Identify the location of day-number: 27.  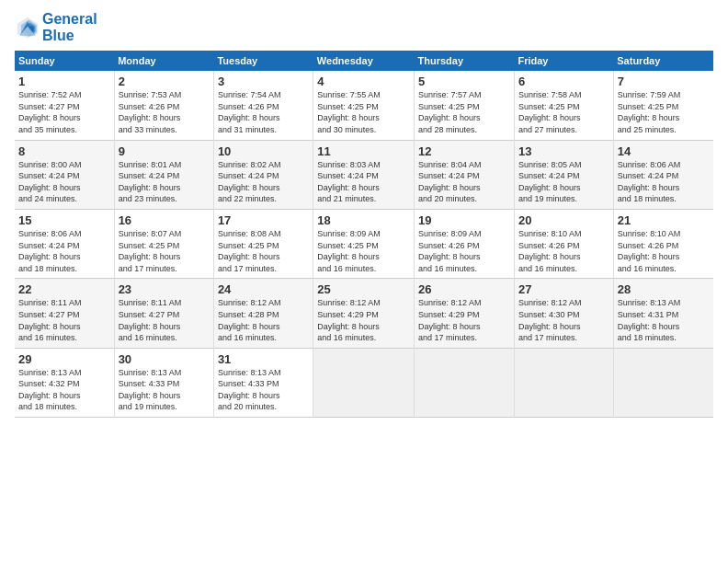
(564, 289).